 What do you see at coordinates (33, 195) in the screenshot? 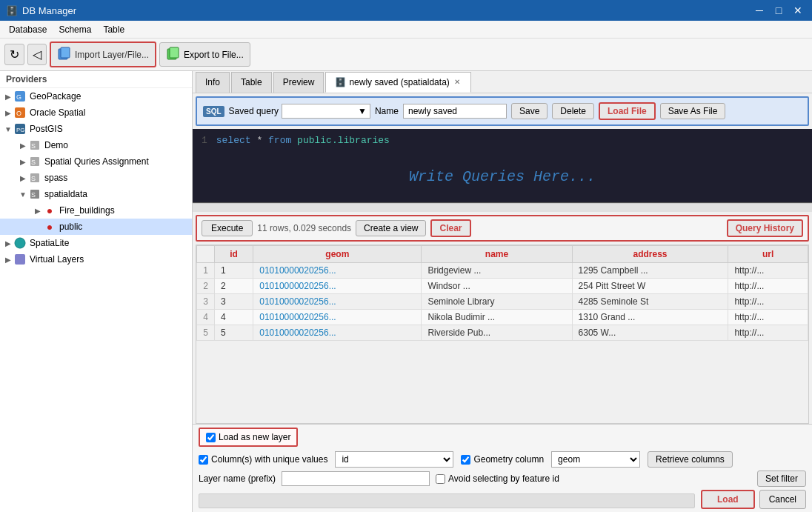
I see `svg-text: S` at bounding box center [33, 195].